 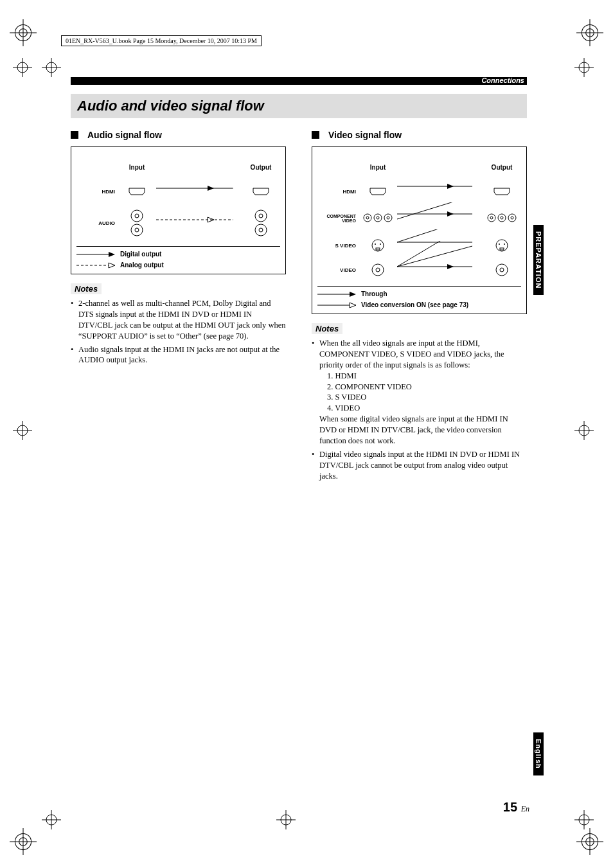 I want to click on dashed-arrow-icon, so click(x=199, y=220).